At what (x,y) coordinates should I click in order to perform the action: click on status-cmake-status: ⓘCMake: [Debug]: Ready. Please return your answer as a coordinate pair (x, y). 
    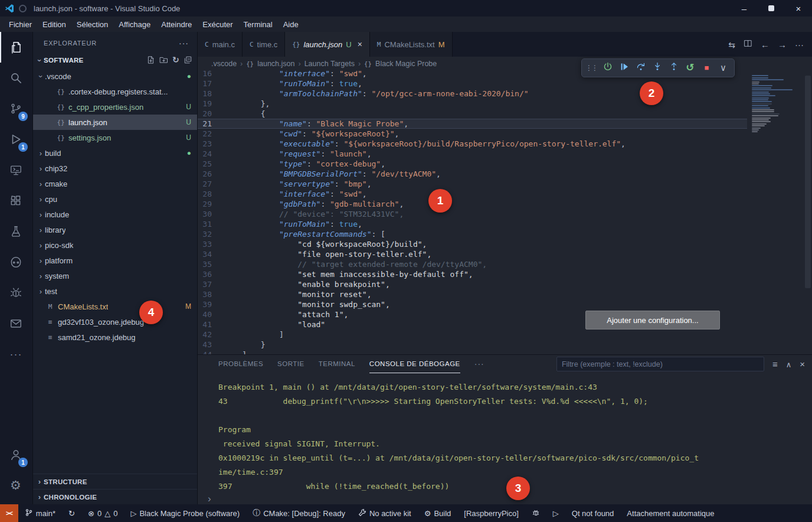
    Looking at the image, I should click on (299, 513).